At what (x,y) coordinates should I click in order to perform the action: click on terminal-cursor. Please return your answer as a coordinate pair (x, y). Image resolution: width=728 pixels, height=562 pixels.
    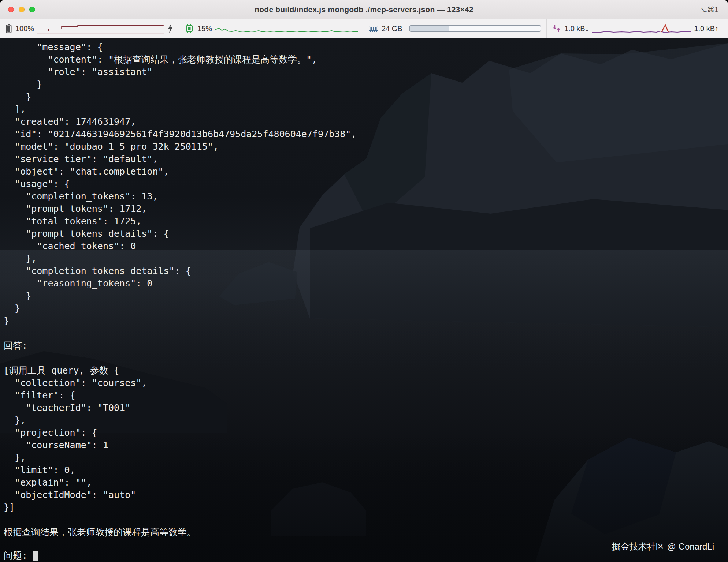
    Looking at the image, I should click on (36, 556).